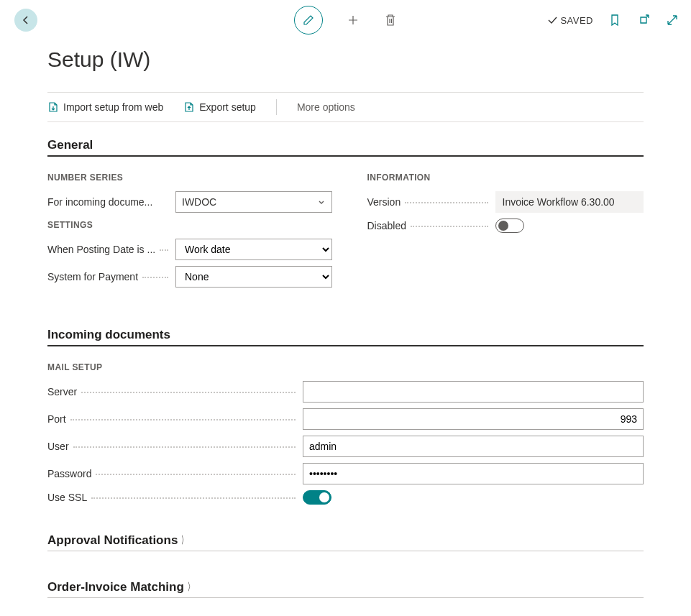 The width and height of the screenshot is (691, 616). Describe the element at coordinates (345, 60) in the screenshot. I see `page-title: Setup (IW)` at that location.